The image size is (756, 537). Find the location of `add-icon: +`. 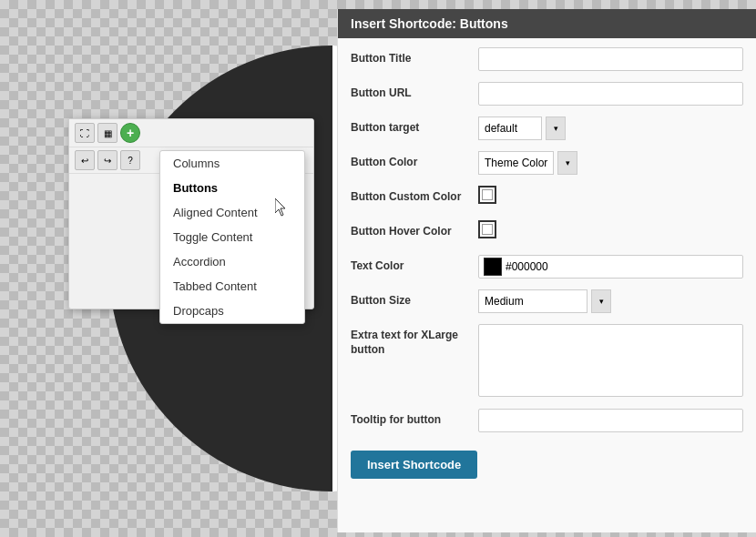

add-icon: + is located at coordinates (130, 133).